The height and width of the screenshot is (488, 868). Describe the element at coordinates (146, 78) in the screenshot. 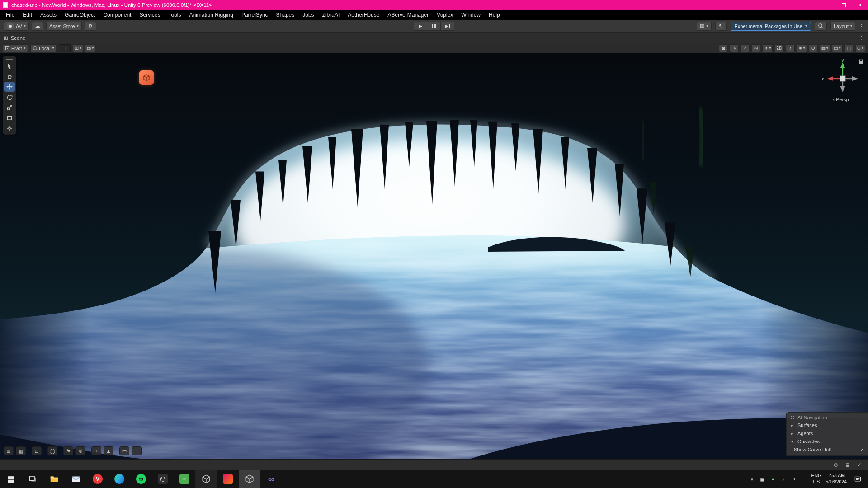

I see `scene-object-gizmo-icon` at that location.